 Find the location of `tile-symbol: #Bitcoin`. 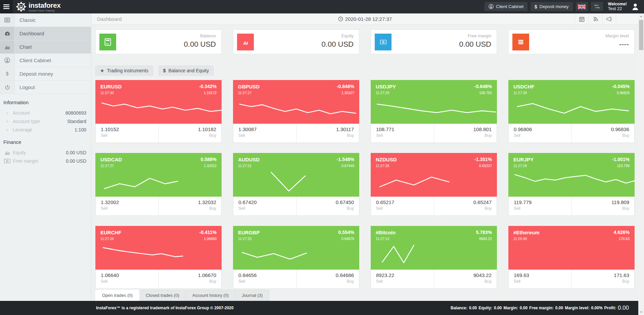

tile-symbol: #Bitcoin is located at coordinates (385, 233).